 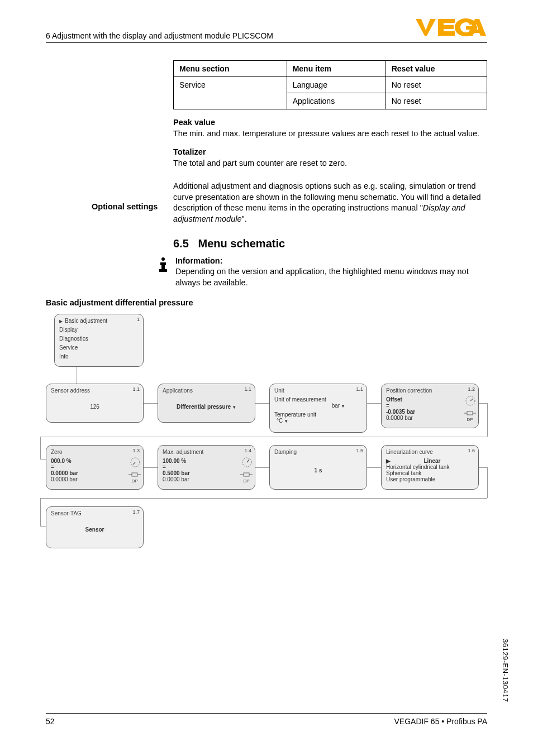 What do you see at coordinates (95, 461) in the screenshot?
I see `card-value: 000.0 %` at bounding box center [95, 461].